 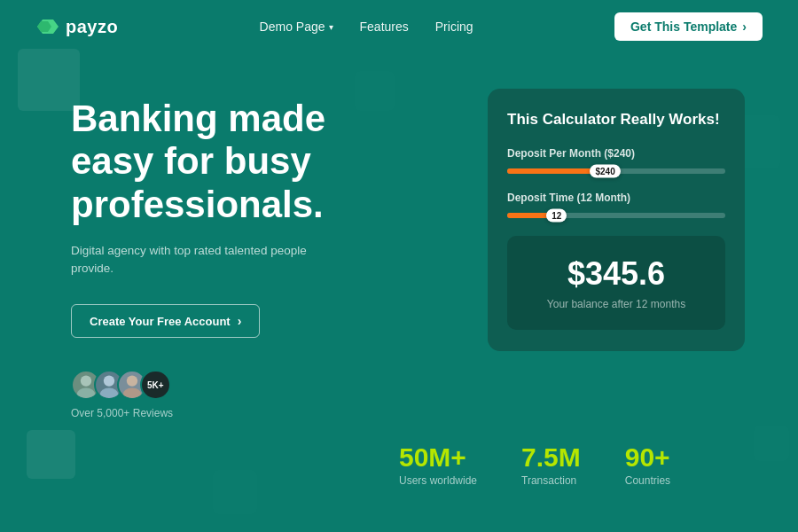 I want to click on stat-label-1: Transaction, so click(x=552, y=481).